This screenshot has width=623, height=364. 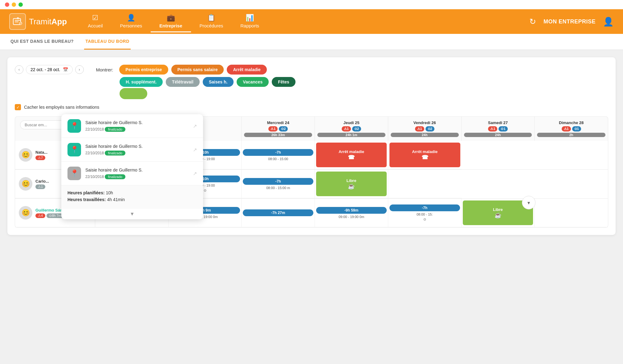 What do you see at coordinates (493, 129) in the screenshot?
I see `samedi-badge-1: ⚠1` at bounding box center [493, 129].